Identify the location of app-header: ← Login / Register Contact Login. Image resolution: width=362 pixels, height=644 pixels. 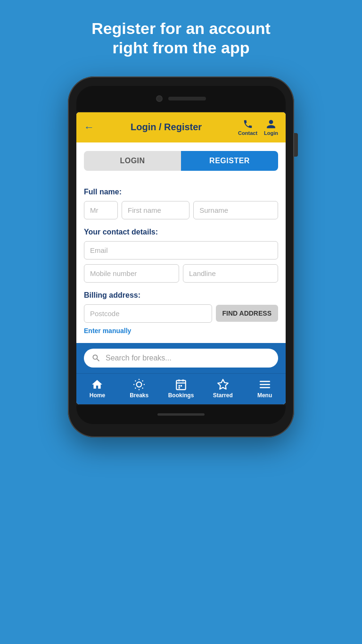
(181, 127).